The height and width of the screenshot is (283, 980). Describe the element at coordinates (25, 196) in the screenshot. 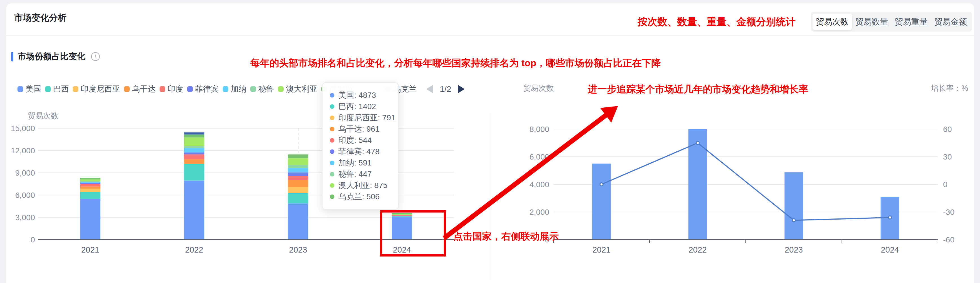

I see `left-y-tick-label: 6,000` at that location.